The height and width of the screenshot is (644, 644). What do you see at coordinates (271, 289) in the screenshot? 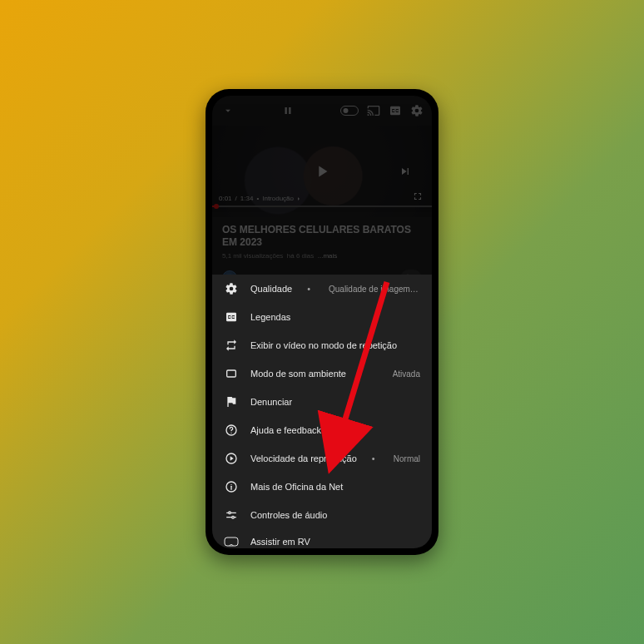
I see `menu-label: Qualidade` at bounding box center [271, 289].